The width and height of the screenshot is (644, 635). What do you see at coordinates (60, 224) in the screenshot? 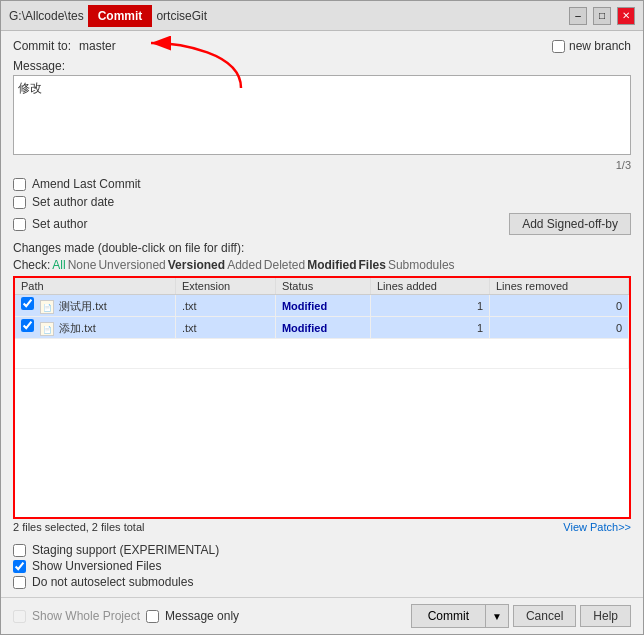
I see `set-author-label: Set author` at bounding box center [60, 224].